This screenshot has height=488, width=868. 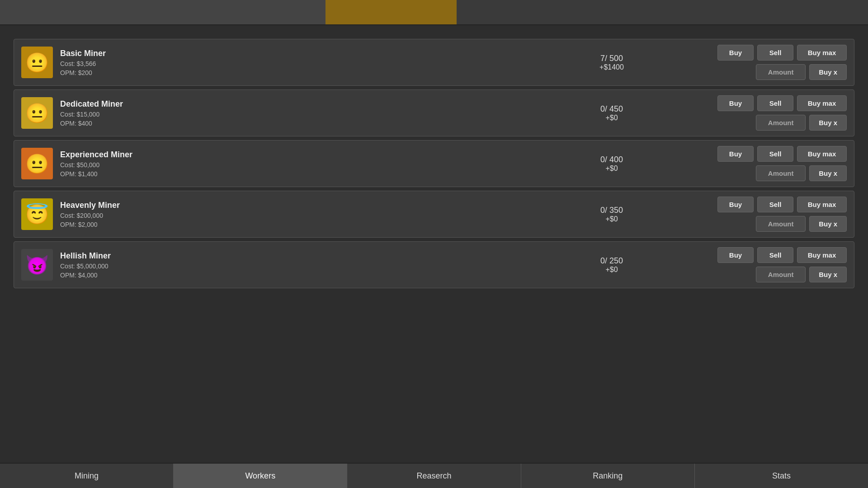 I want to click on miner-cost-heavenly: Cost: $200,000, so click(x=304, y=216).